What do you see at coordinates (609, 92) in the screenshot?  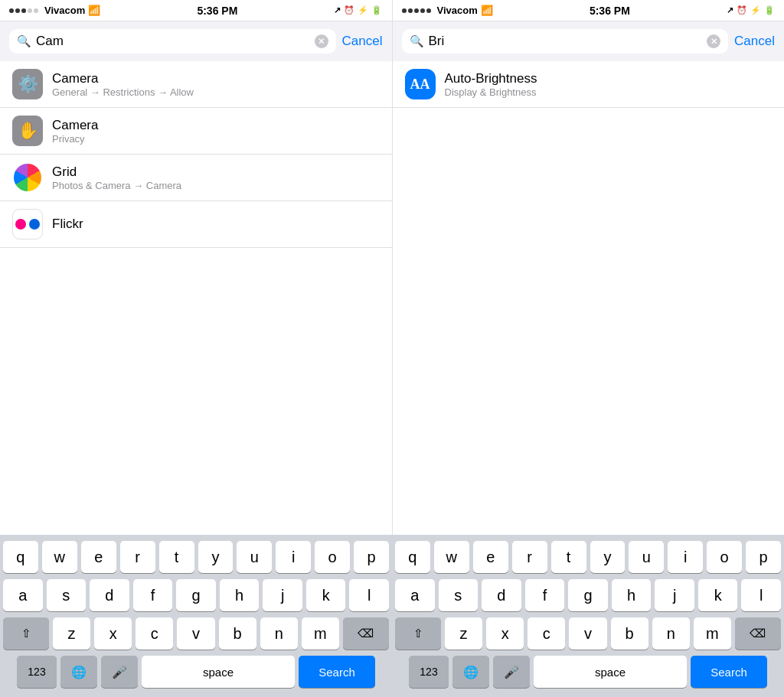 I see `result-subtitle-auto-brightness: Display & Brightness` at bounding box center [609, 92].